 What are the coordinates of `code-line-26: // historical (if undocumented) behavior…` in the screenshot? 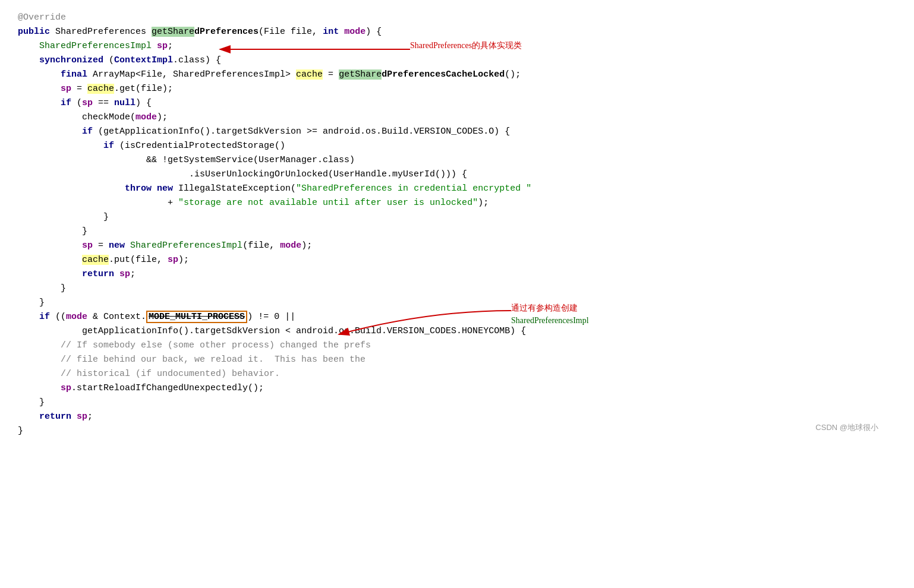 It's located at (457, 374).